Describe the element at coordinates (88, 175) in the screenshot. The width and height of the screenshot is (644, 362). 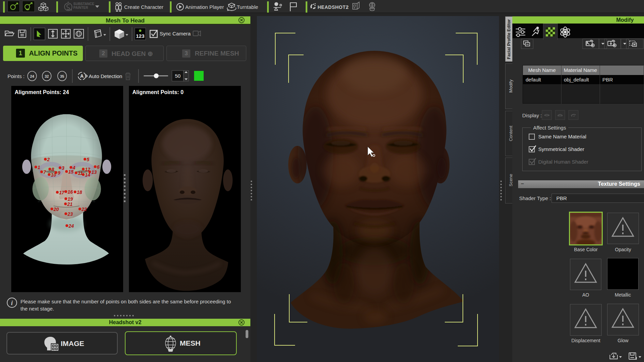
I see `svg-text: 14` at that location.